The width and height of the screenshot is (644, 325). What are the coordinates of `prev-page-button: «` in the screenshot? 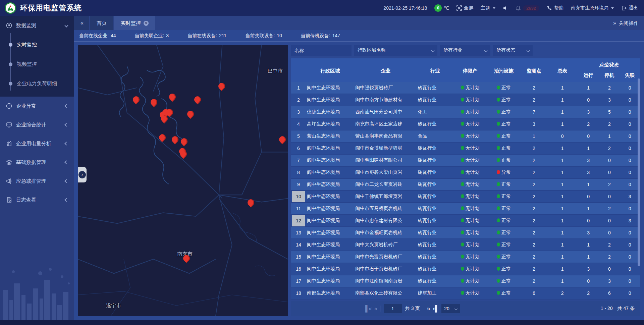 It's located at (376, 309).